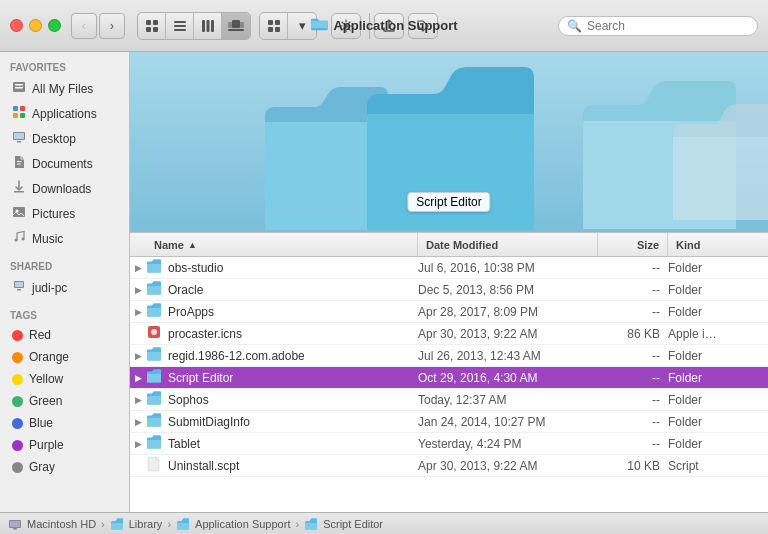 The width and height of the screenshot is (768, 534). I want to click on file-size: 86 KB, so click(633, 334).